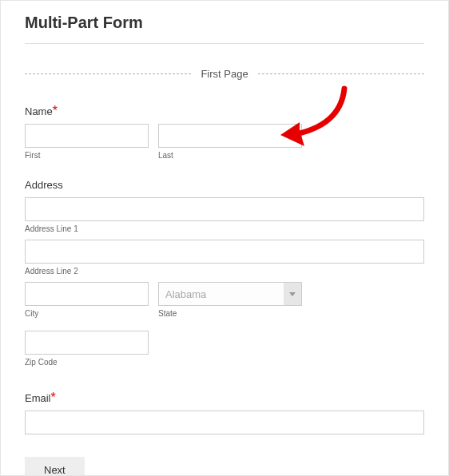 The width and height of the screenshot is (449, 476). Describe the element at coordinates (224, 412) in the screenshot. I see `email-field-group: Email*` at that location.